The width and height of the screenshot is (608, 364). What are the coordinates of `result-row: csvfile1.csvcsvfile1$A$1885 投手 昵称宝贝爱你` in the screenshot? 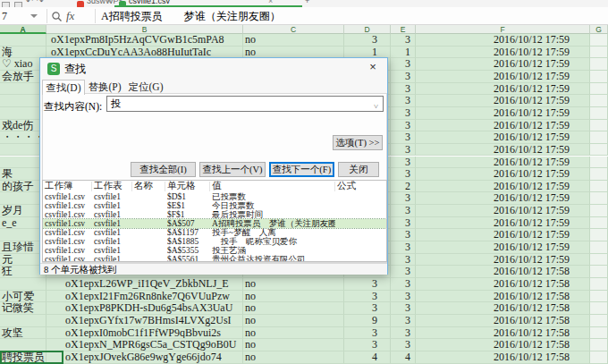 It's located at (215, 241).